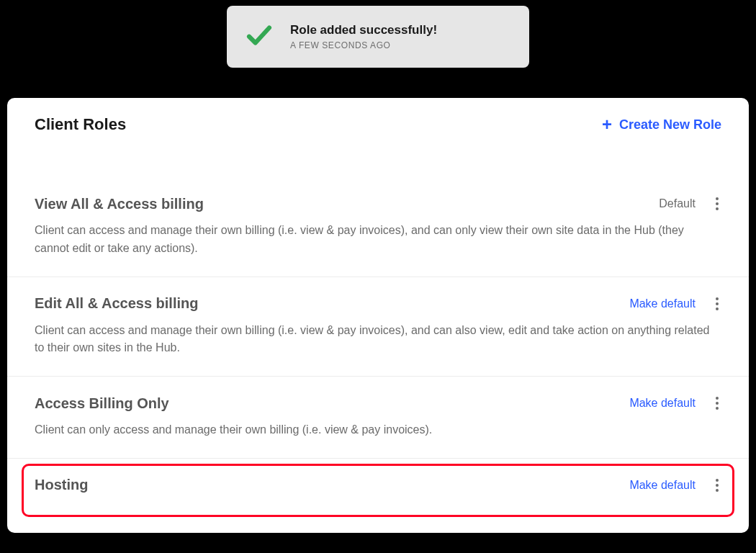 This screenshot has width=756, height=553. Describe the element at coordinates (378, 431) in the screenshot. I see `role-description: Client can only access and manage their …` at that location.